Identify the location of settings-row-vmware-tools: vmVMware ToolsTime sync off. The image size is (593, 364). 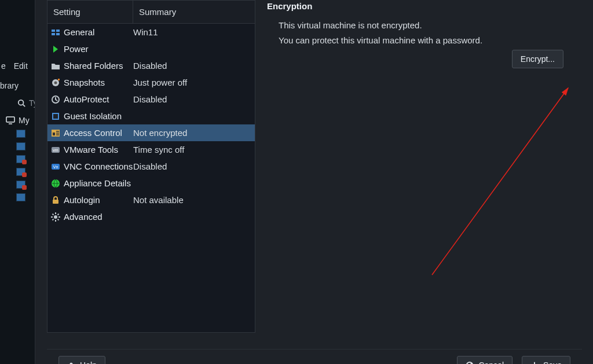
(151, 149).